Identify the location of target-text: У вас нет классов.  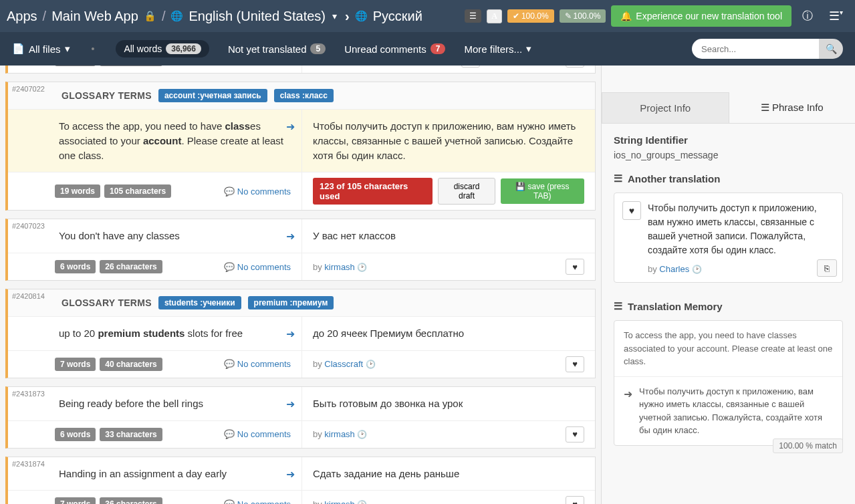
(448, 236).